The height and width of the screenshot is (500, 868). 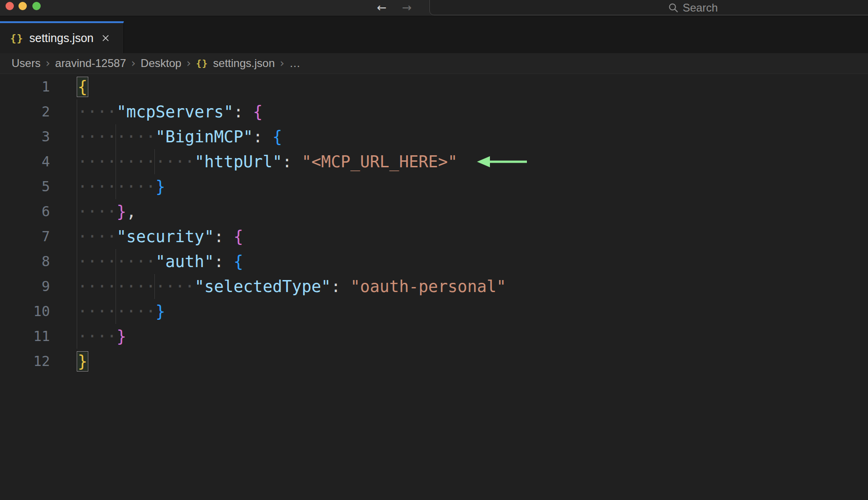 I want to click on token-b1m: }, so click(x=82, y=361).